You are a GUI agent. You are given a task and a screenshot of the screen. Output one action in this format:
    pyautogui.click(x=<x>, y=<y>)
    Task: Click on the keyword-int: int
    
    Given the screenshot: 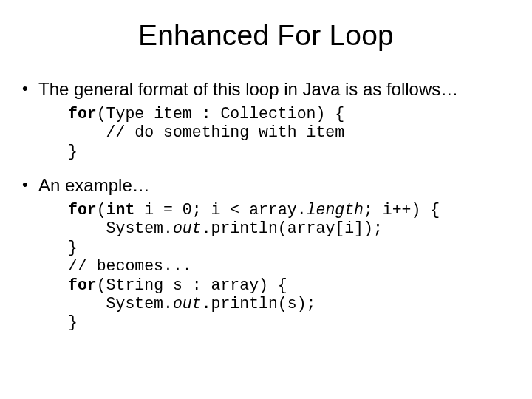 What is the action you would take?
    pyautogui.click(x=121, y=210)
    